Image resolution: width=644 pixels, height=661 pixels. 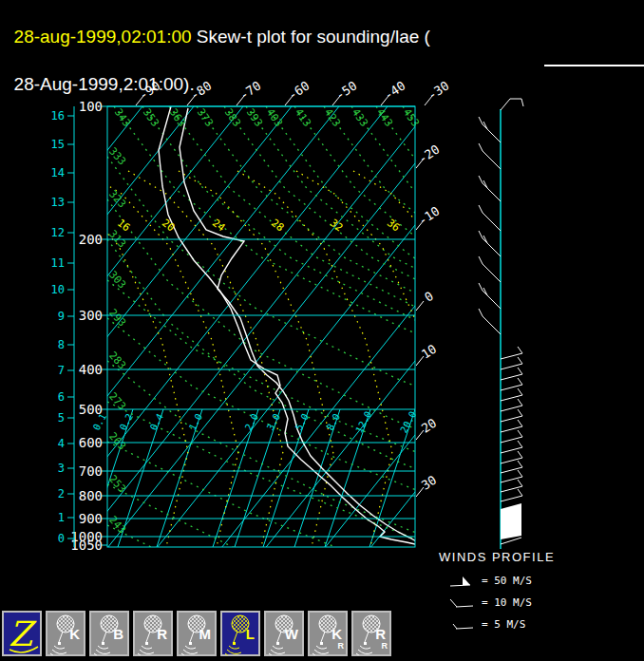 What do you see at coordinates (150, 91) in the screenshot?
I see `isotherm-top-label: -90` at bounding box center [150, 91].